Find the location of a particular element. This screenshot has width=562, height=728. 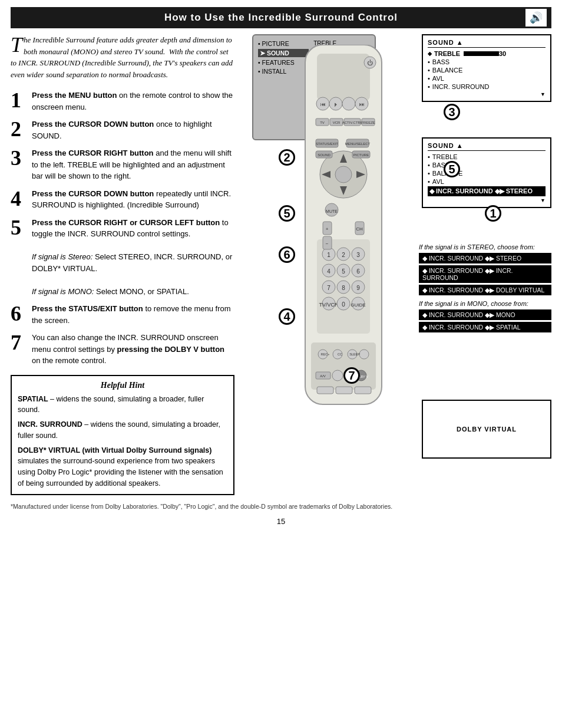

svg-text: 4 is located at coordinates (329, 271).